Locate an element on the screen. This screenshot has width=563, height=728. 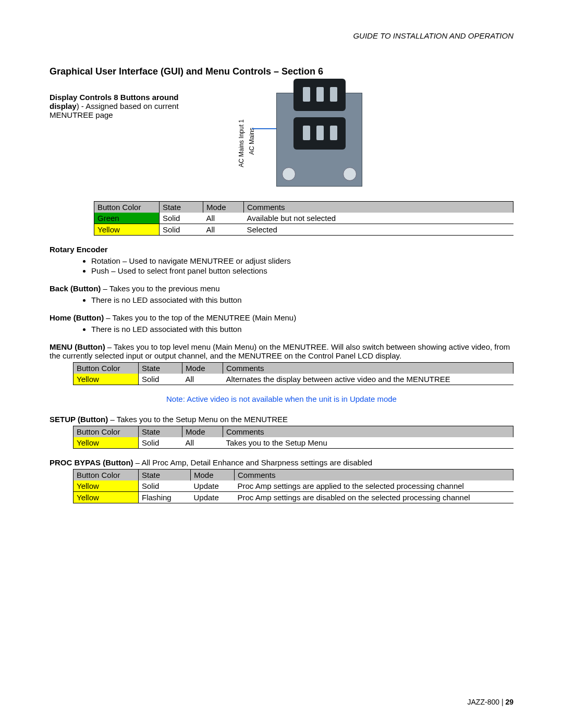
cell-comment: Takes you to the Setup Menu is located at coordinates (368, 443).